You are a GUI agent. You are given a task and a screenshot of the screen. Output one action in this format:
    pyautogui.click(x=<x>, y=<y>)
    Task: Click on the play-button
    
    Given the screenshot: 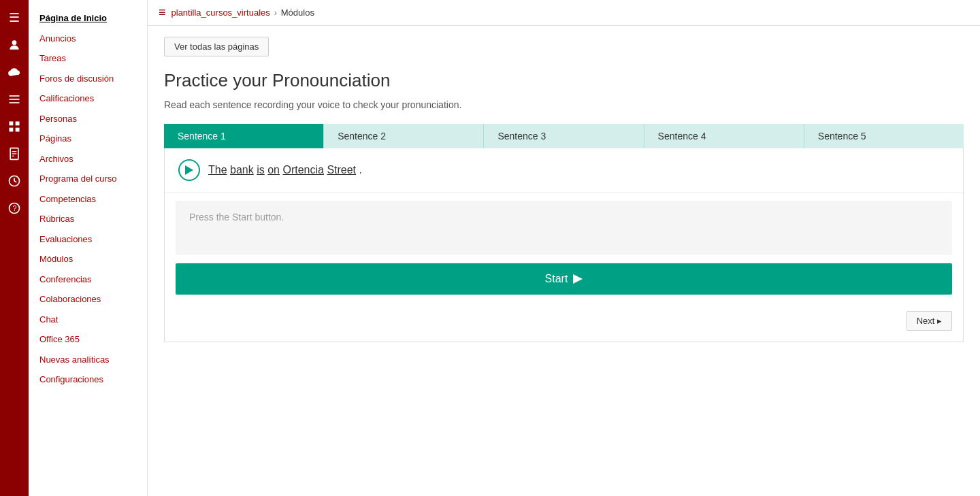 What is the action you would take?
    pyautogui.click(x=189, y=170)
    